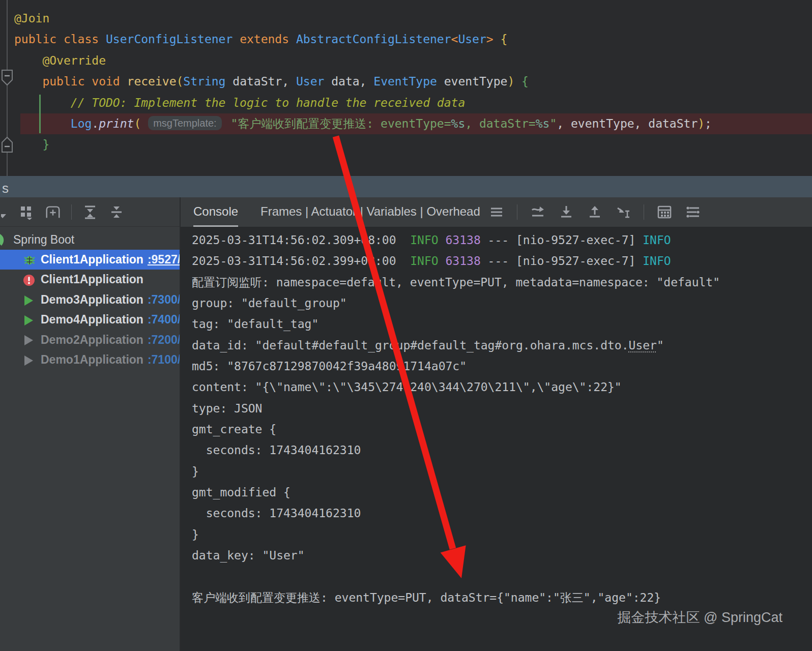 This screenshot has height=651, width=812. I want to click on code-line: public class UserConfigListener extends …, so click(413, 40).